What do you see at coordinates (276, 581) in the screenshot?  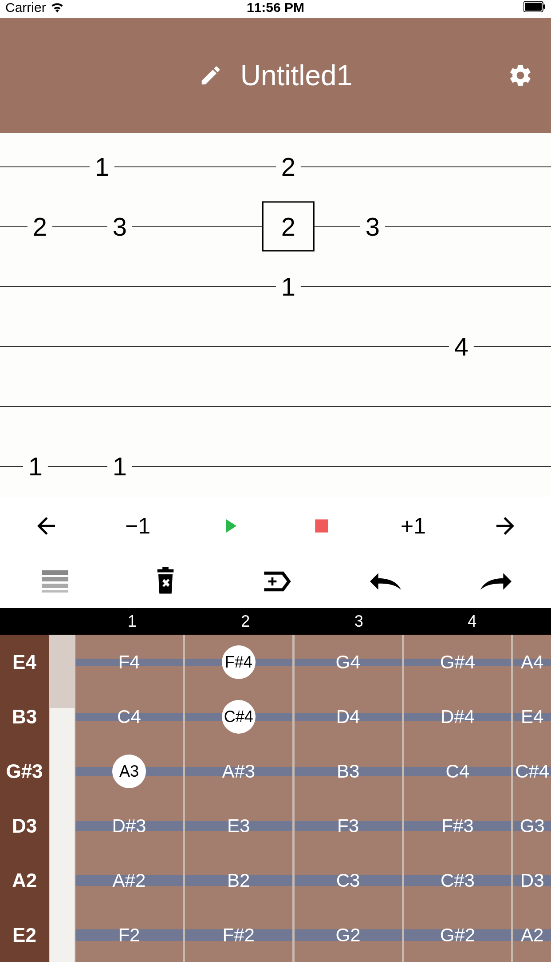 I see `insert-button` at bounding box center [276, 581].